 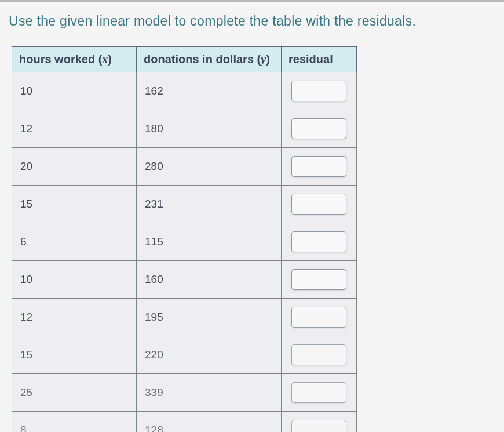 What do you see at coordinates (74, 242) in the screenshot?
I see `cell-x: 6` at bounding box center [74, 242].